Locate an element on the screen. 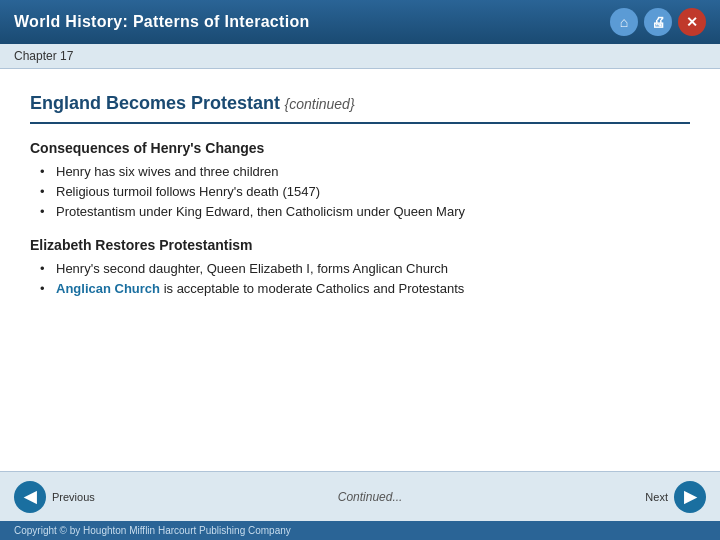  chapter-bar: Chapter 17 is located at coordinates (360, 56).